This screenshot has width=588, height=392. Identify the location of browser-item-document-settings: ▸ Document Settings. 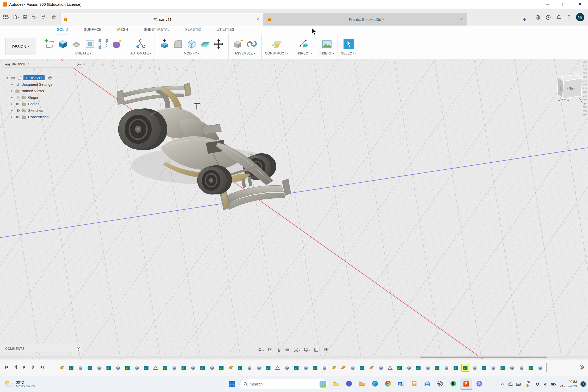
(43, 84).